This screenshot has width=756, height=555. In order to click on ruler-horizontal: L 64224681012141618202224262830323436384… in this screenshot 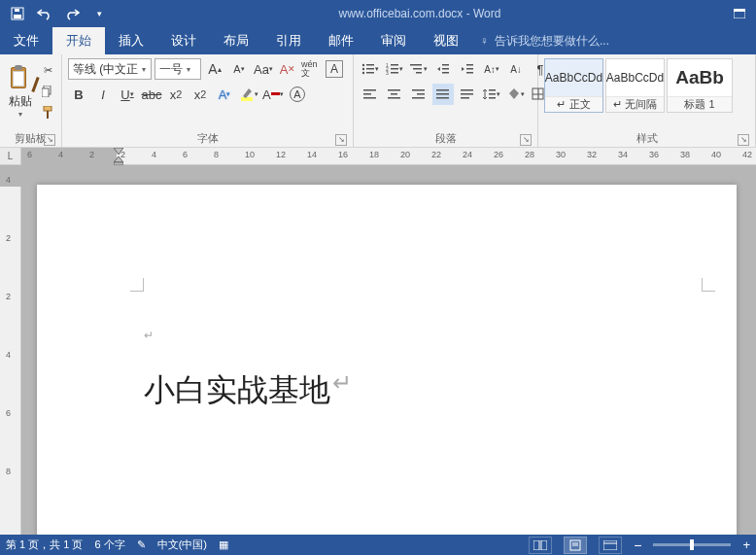, I will do `click(378, 156)`.